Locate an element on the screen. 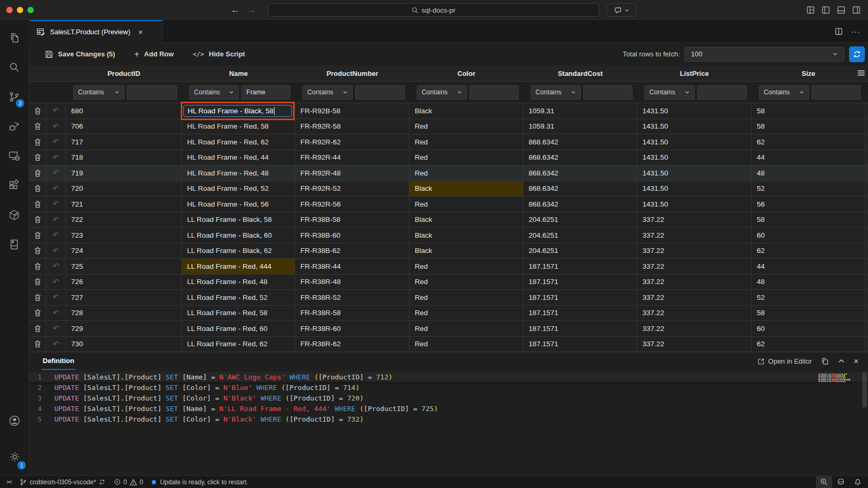 Image resolution: width=868 pixels, height=488 pixels. cell-productid: 680 is located at coordinates (124, 111).